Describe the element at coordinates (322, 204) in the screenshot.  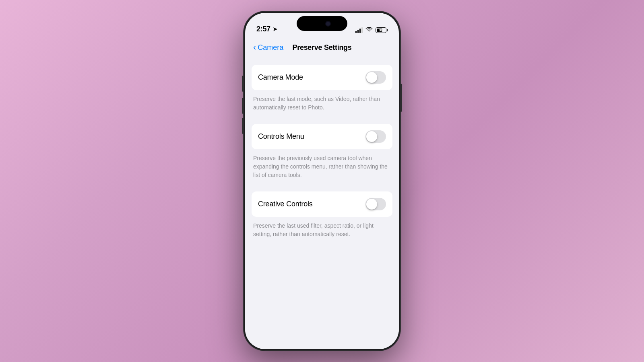
I see `creative-controls-card: Creative Controls` at that location.